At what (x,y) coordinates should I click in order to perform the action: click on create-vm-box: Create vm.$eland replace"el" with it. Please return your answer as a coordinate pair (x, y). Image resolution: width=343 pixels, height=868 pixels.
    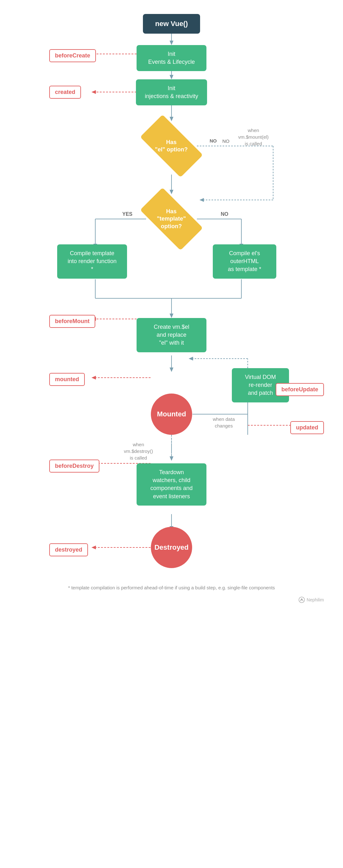
    Looking at the image, I should click on (171, 335).